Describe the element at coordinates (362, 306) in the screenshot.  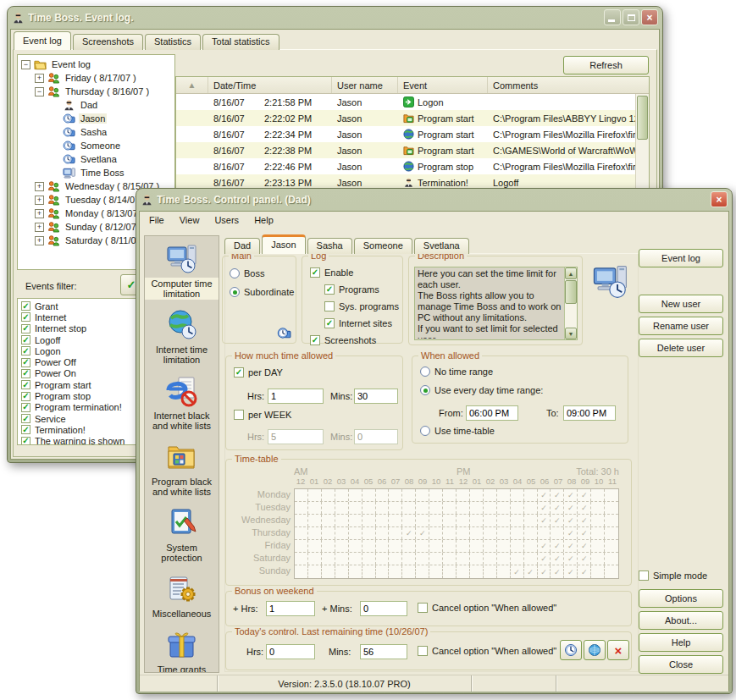
I see `sys-programs-checkbox-row: Sys. programs` at that location.